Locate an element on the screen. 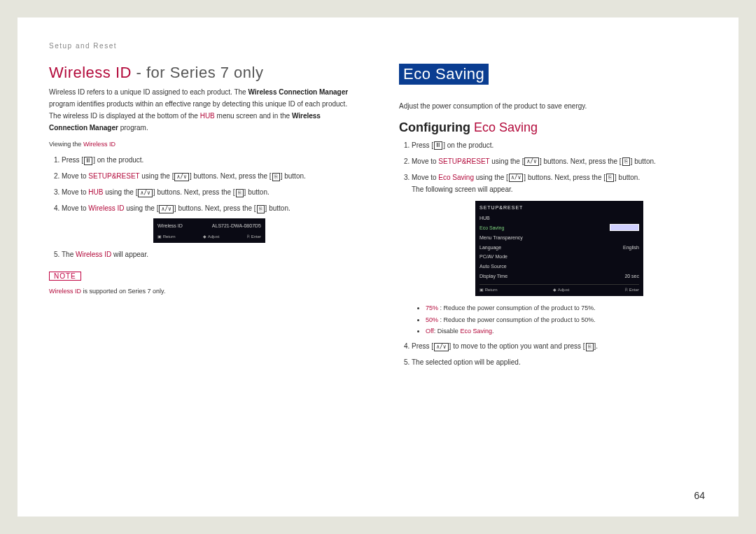 Image resolution: width=756 pixels, height=534 pixels. page-number: 64 is located at coordinates (699, 496).